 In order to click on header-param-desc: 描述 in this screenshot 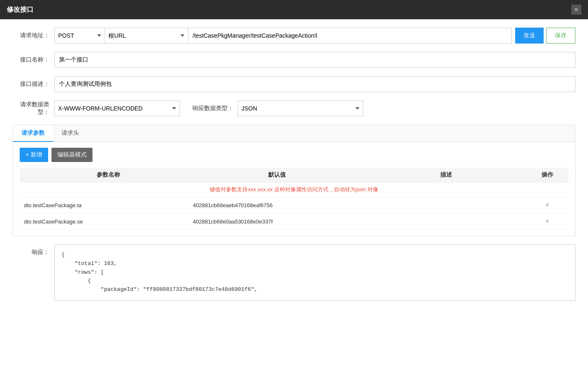, I will do `click(446, 175)`.